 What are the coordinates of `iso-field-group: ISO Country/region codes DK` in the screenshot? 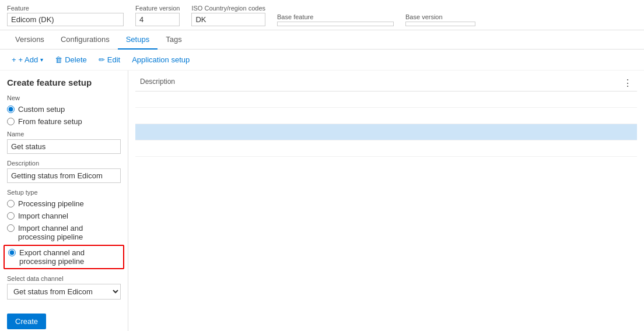 It's located at (229, 15).